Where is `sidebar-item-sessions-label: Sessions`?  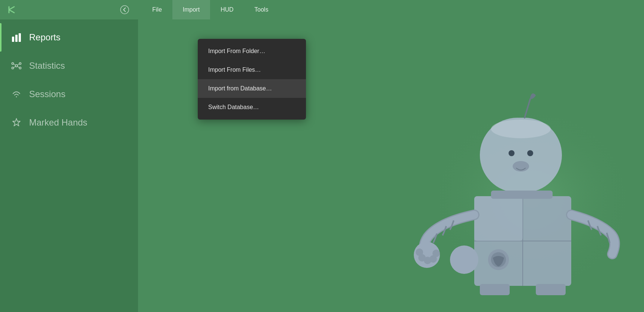
sidebar-item-sessions-label: Sessions is located at coordinates (47, 94).